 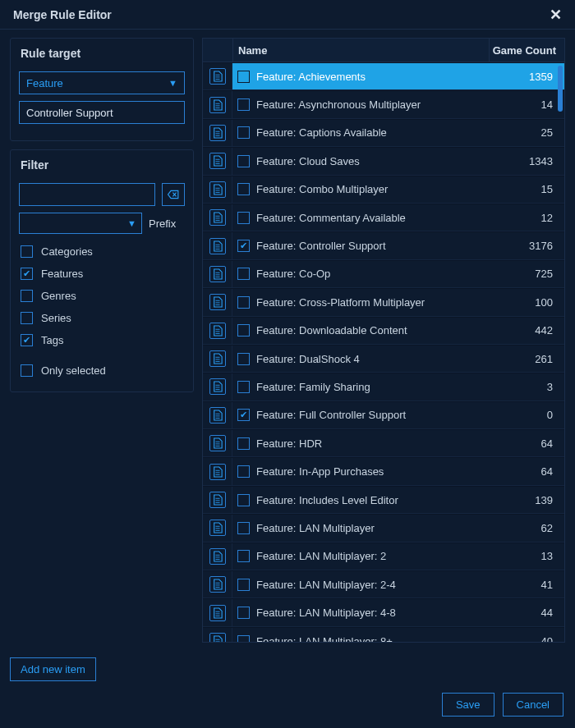 I want to click on table-row: Feature: DualShock 4261, so click(x=384, y=359).